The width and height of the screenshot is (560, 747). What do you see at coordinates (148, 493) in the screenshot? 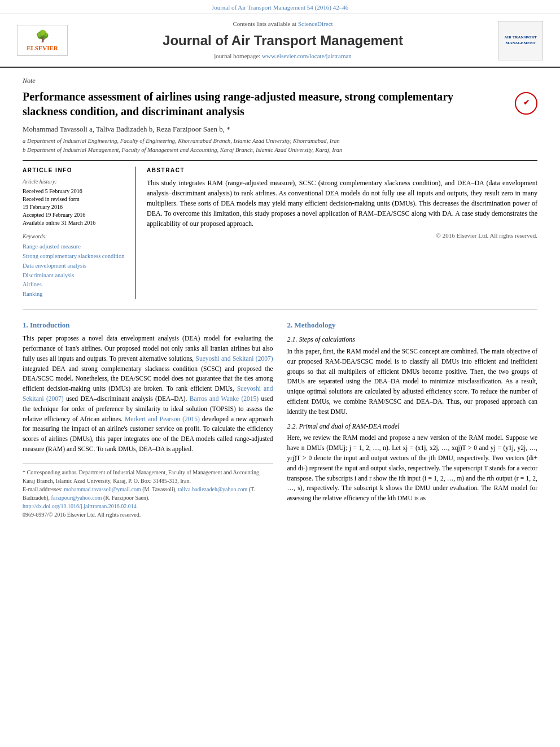
I see `email-addresses: E-mail addresses: mohammad.tavassoli@yma…` at bounding box center [148, 493].